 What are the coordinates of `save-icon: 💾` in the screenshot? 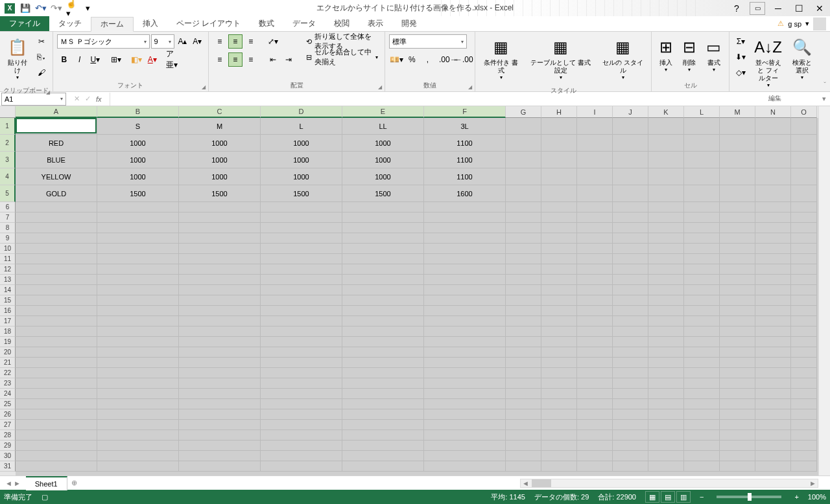 It's located at (25, 8).